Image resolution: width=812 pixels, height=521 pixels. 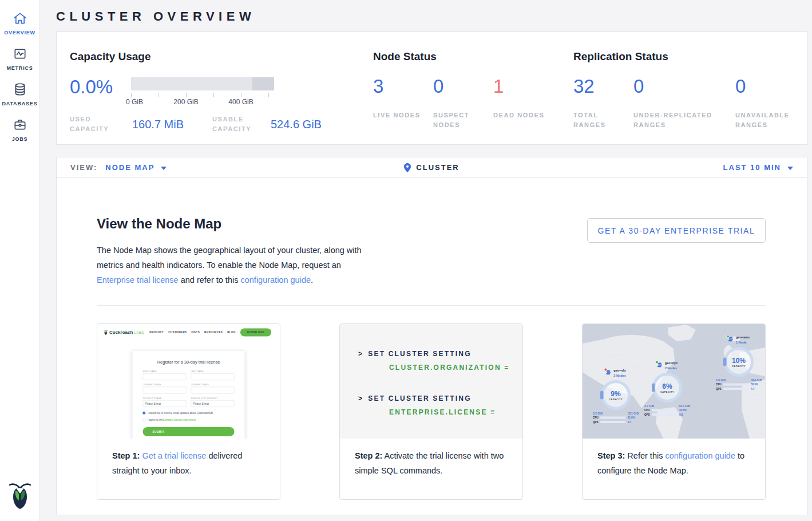 I want to click on reason-for-interest-select: Please Select, so click(x=213, y=404).